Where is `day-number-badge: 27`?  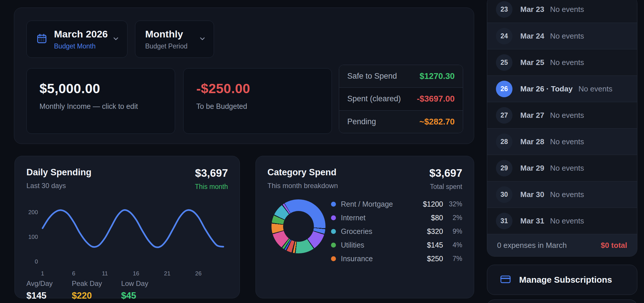
day-number-badge: 27 is located at coordinates (504, 116).